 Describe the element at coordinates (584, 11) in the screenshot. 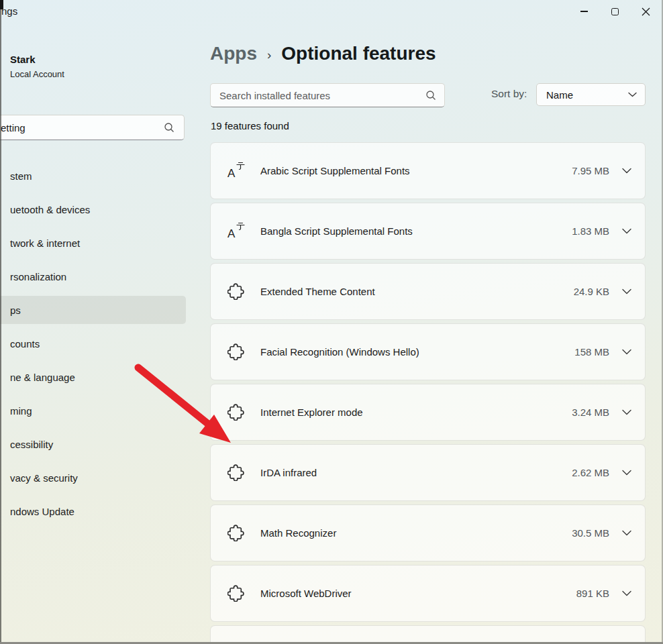

I see `minimize-button` at that location.